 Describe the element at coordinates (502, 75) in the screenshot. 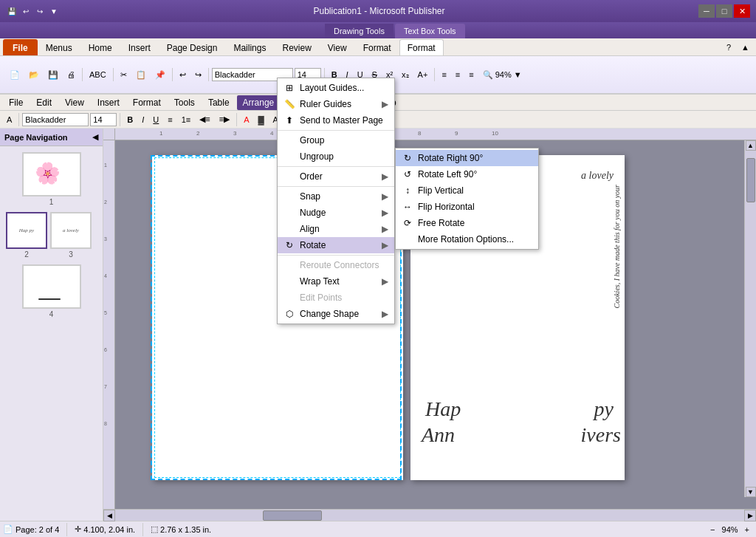

I see `zoom-btn: 🔍 94% ▼` at that location.